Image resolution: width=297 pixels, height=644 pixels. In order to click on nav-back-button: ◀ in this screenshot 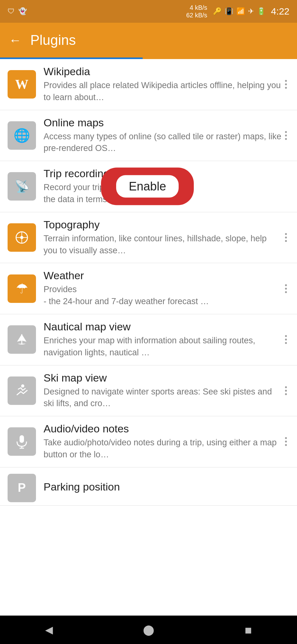, I will do `click(49, 630)`.